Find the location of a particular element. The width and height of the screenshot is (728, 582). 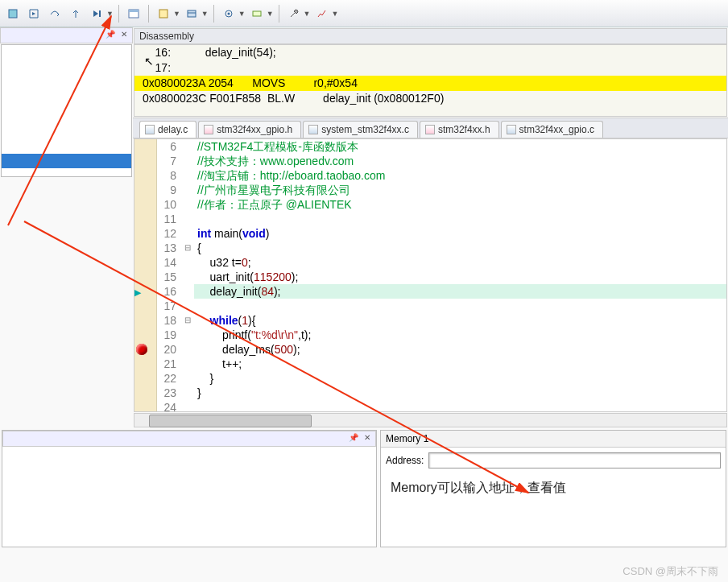

tb-window is located at coordinates (134, 14).